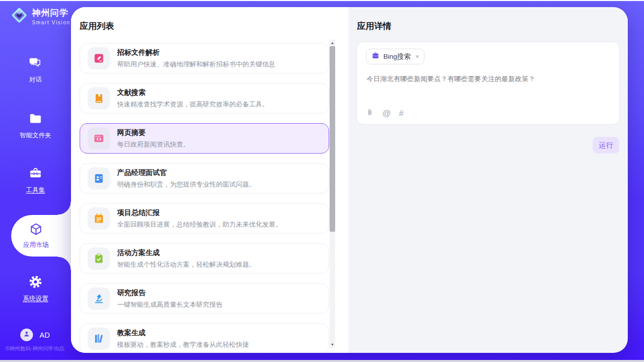 Image resolution: width=644 pixels, height=362 pixels. I want to click on web-code-icon, so click(99, 138).